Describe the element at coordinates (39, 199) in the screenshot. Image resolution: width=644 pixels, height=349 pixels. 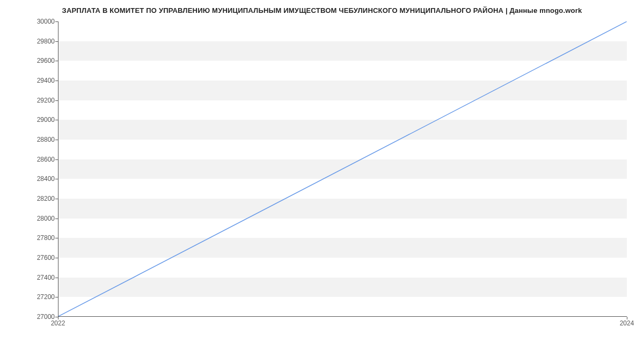
I see `y-tick-label: 28200` at that location.